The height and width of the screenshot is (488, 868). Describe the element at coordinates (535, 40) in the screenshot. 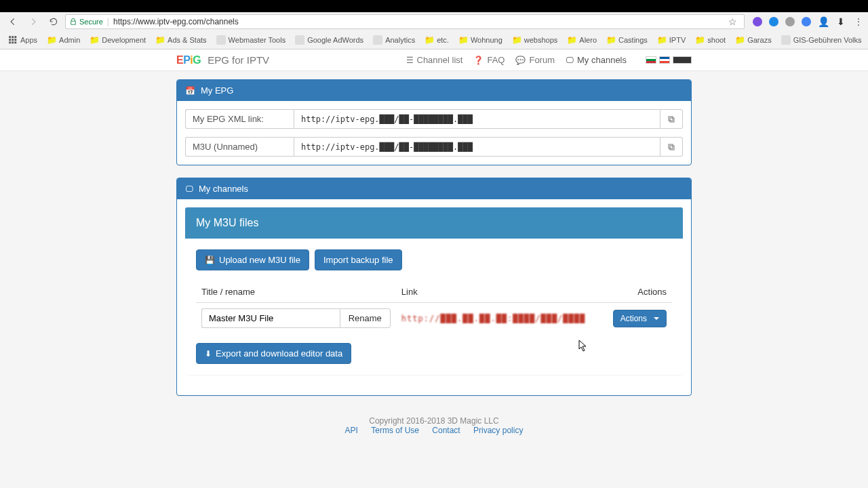

I see `bookmark-item: webshops` at that location.